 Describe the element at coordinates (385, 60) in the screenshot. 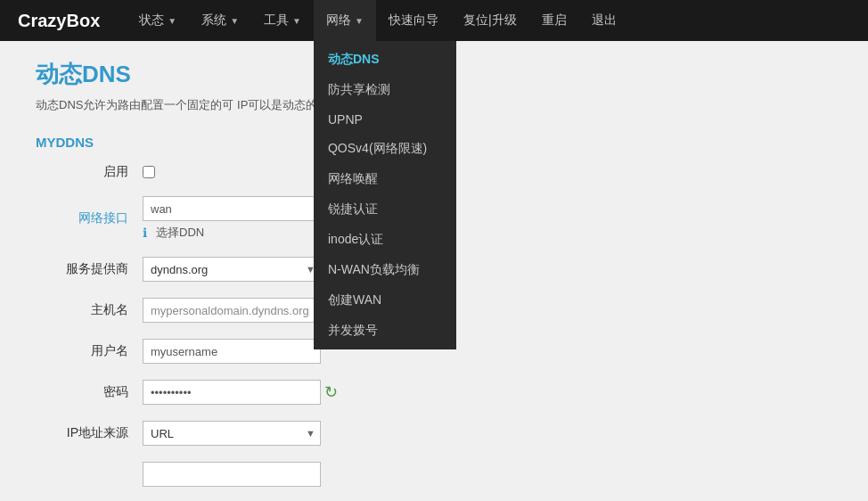

I see `dropdown-item-ddns: 动态DNS` at that location.